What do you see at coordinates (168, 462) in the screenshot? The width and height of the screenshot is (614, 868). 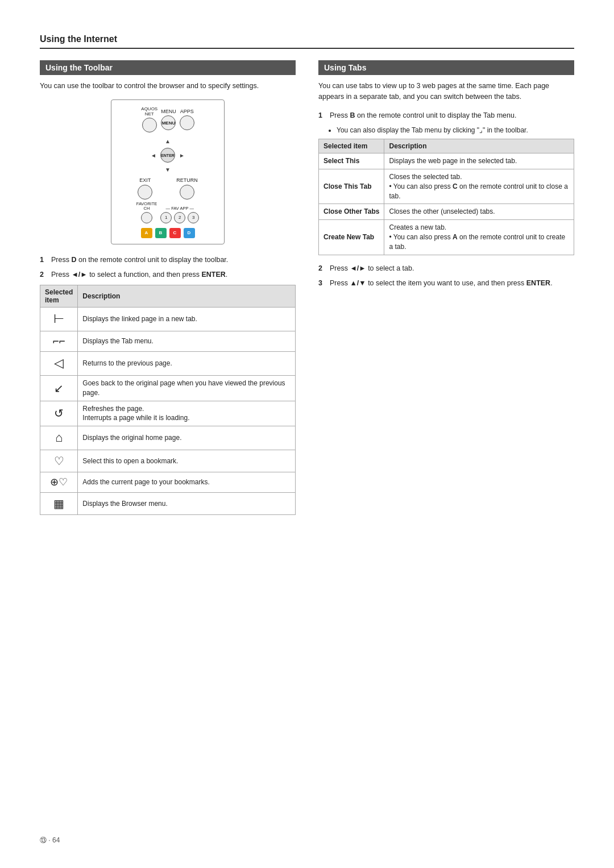 I see `table-row: ♡ Select this to open a bookmark.` at bounding box center [168, 462].